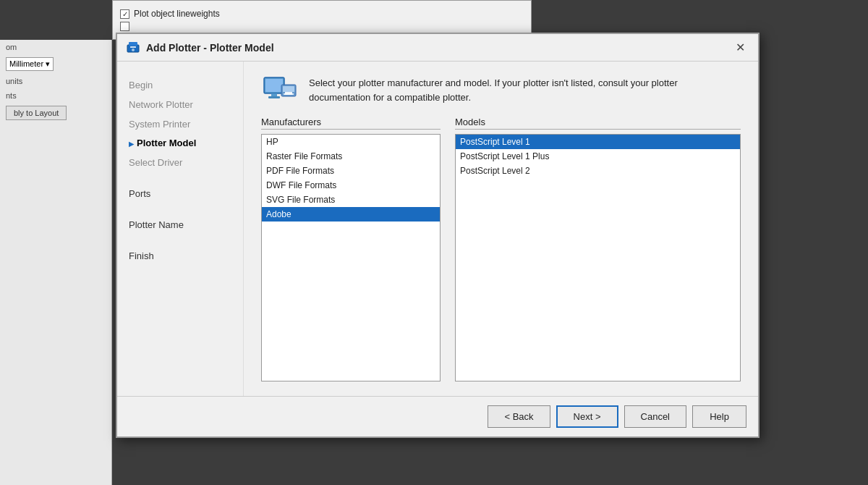  I want to click on description-text: Select your plotter manufacturer and mod…, so click(525, 90).